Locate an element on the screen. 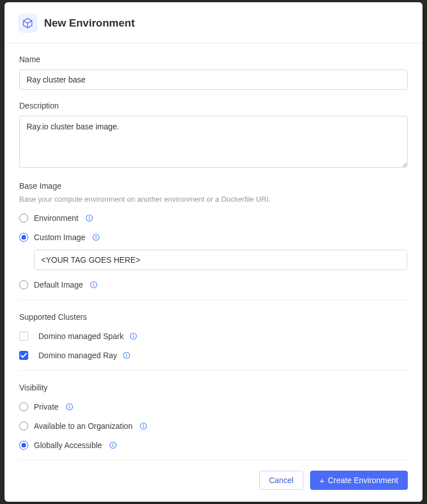 This screenshot has width=427, height=504. radio-environment-row: Environment is located at coordinates (213, 218).